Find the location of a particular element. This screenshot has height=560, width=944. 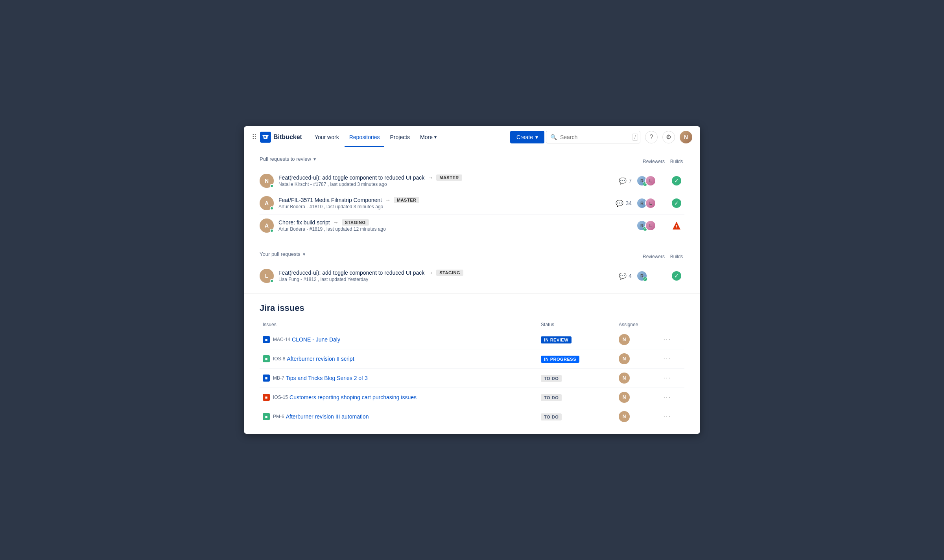

your-pr-label: Your pull requests ▾ is located at coordinates (451, 254).